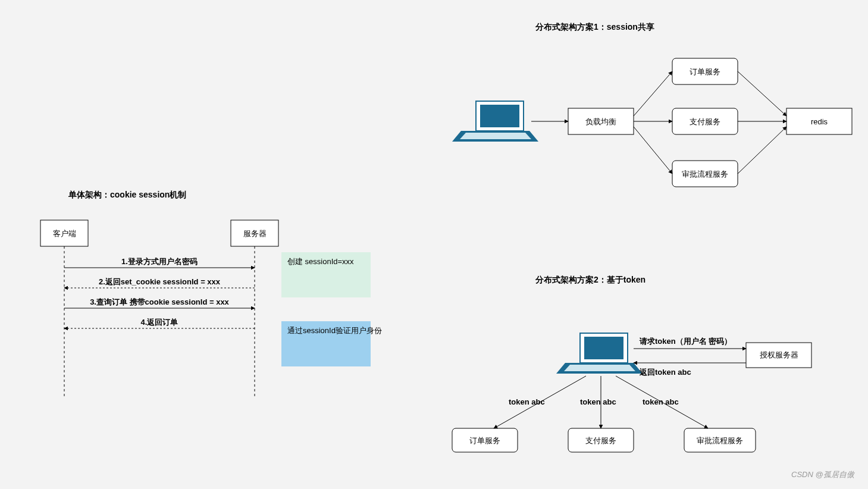 Image resolution: width=868 pixels, height=489 pixels. Describe the element at coordinates (495, 121) in the screenshot. I see `laptop-icon` at that location.